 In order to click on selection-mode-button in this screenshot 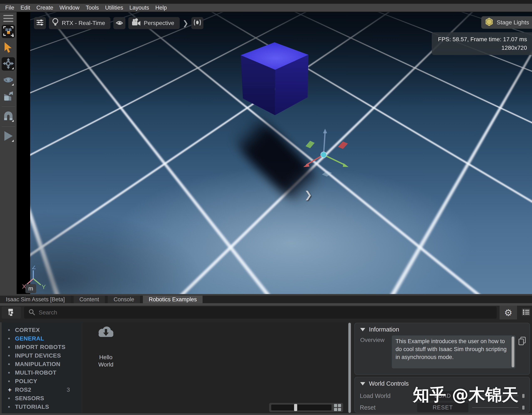, I will do `click(8, 31)`.